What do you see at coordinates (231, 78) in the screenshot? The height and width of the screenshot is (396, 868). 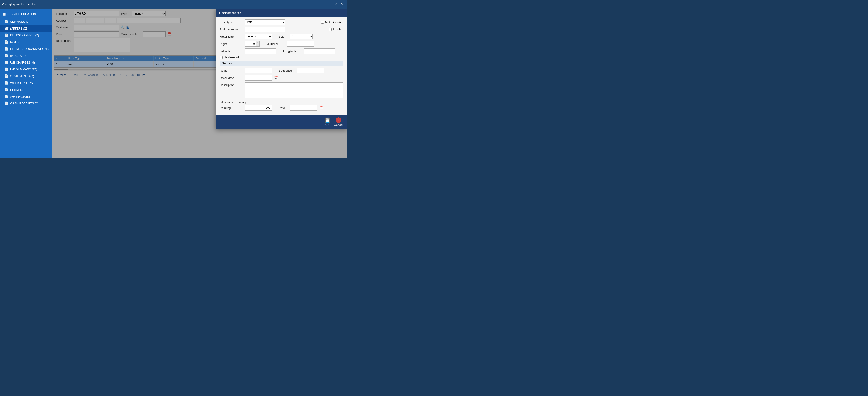 I see `installdate-label: Install date` at bounding box center [231, 78].